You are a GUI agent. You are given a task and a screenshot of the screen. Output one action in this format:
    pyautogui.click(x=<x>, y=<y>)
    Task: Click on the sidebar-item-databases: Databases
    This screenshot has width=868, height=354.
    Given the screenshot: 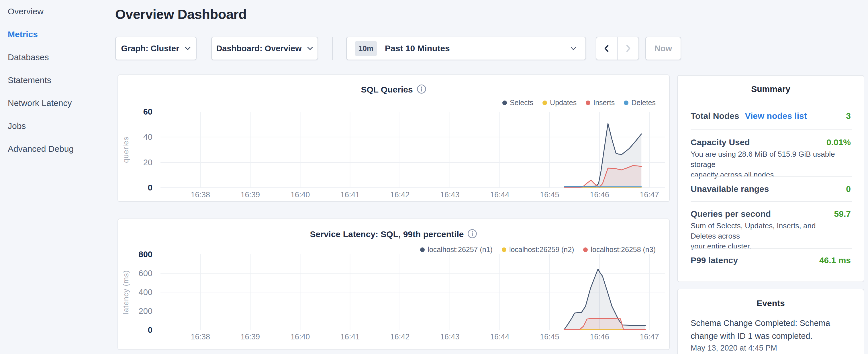 What is the action you would take?
    pyautogui.click(x=57, y=57)
    